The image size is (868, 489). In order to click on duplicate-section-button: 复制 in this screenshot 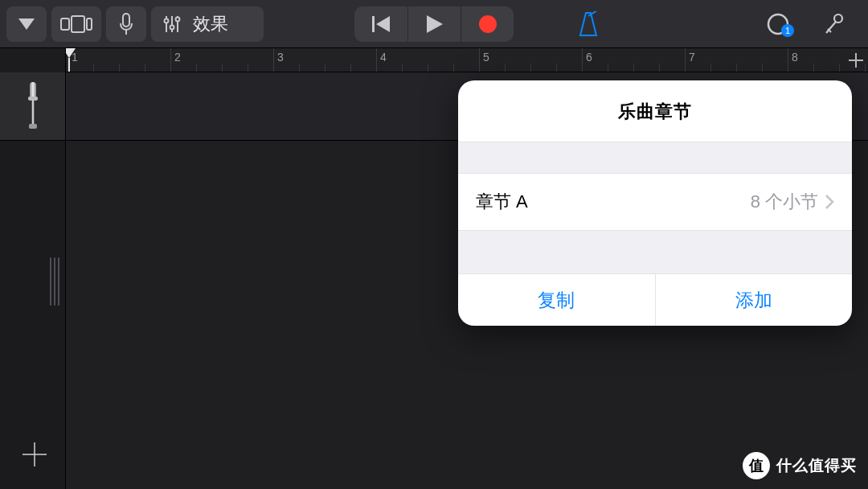, I will do `click(556, 300)`.